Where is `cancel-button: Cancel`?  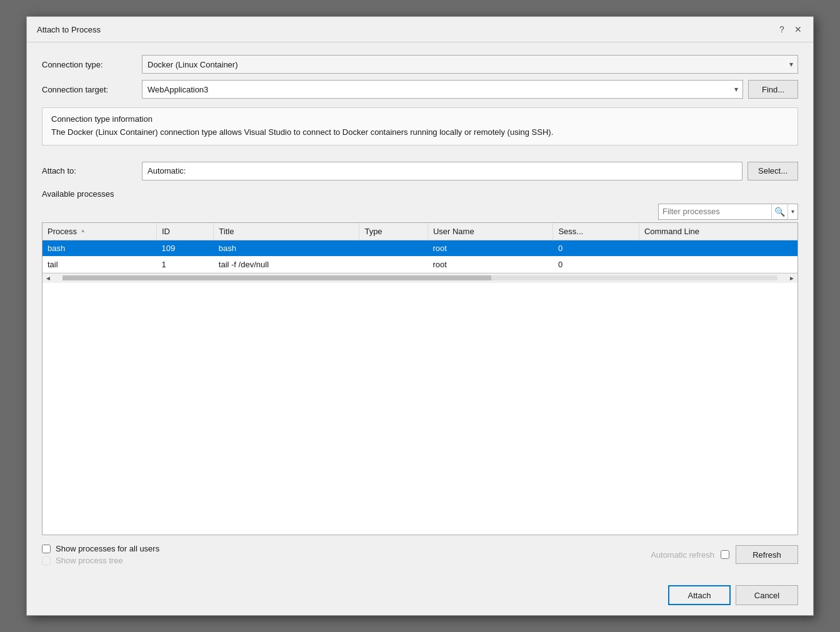
cancel-button: Cancel is located at coordinates (767, 595).